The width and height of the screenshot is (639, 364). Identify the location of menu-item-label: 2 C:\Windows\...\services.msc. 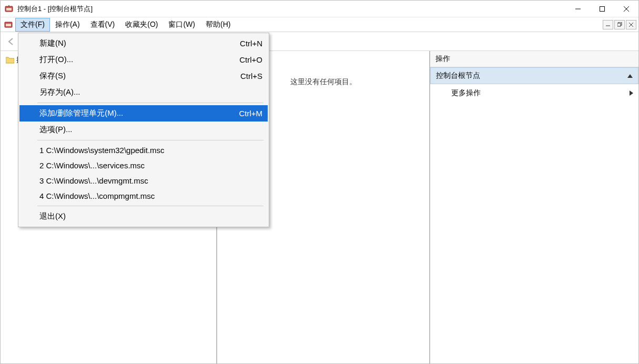
(92, 165).